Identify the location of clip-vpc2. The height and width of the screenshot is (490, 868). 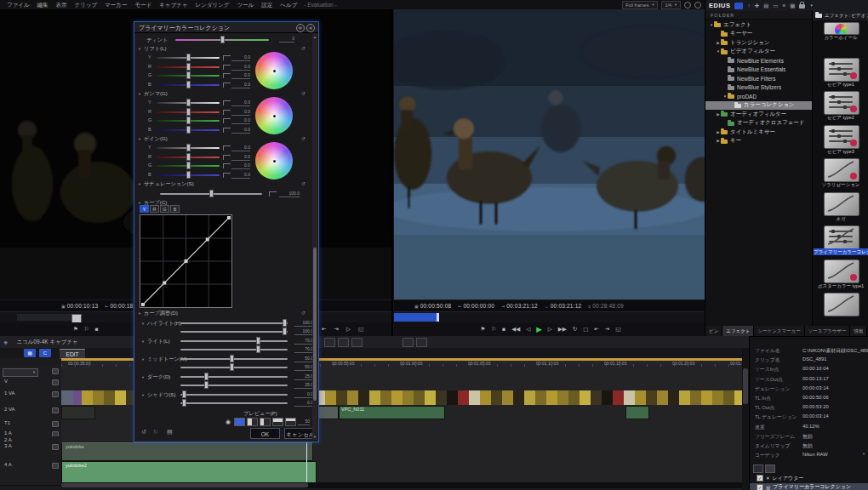
(637, 413).